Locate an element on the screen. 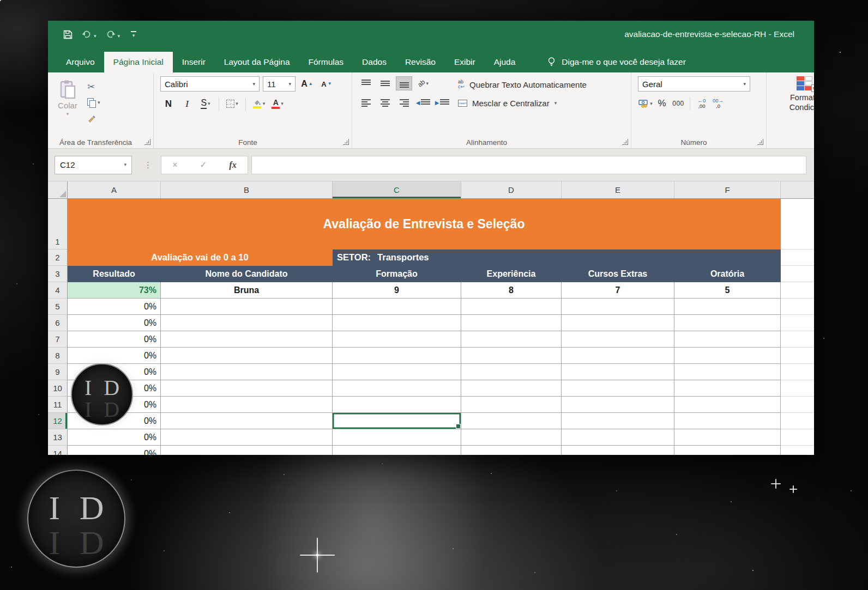  column-header-D: D is located at coordinates (511, 190).